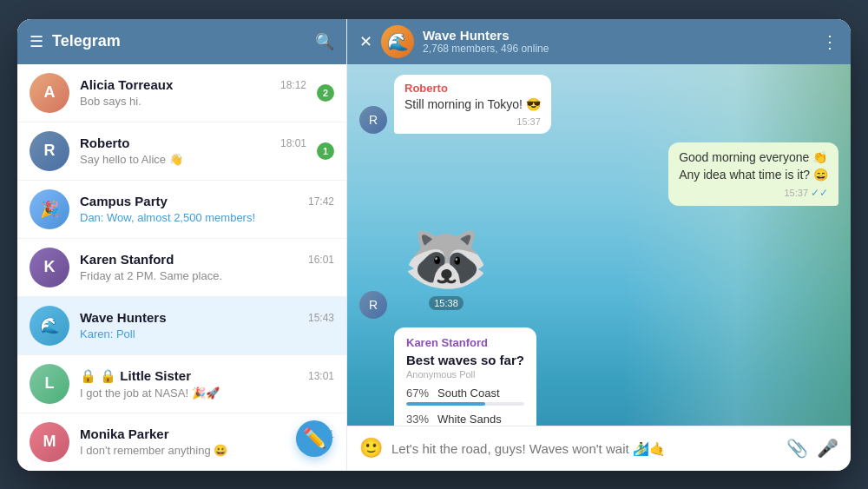  I want to click on sticker-image-msg3: 🦝15:38, so click(446, 267).